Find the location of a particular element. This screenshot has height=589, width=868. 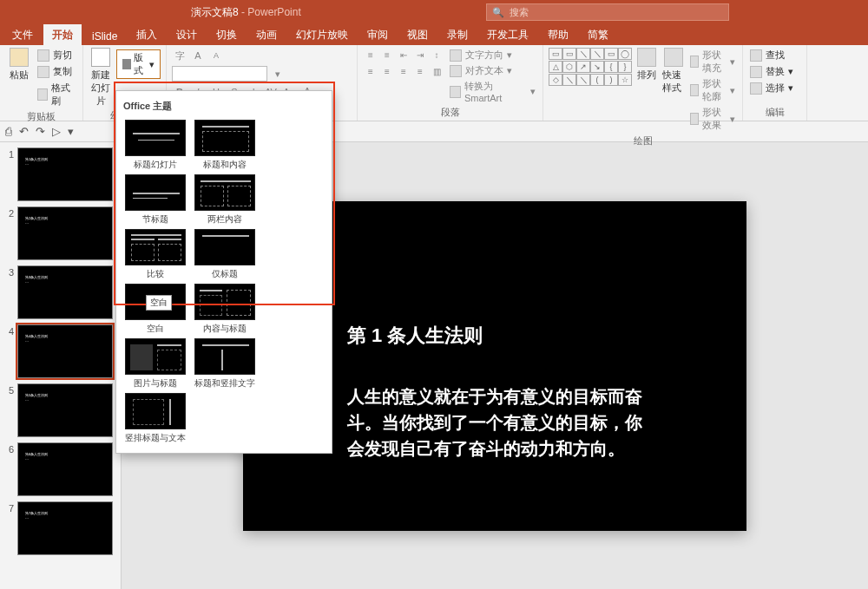

copy-icon is located at coordinates (43, 72).